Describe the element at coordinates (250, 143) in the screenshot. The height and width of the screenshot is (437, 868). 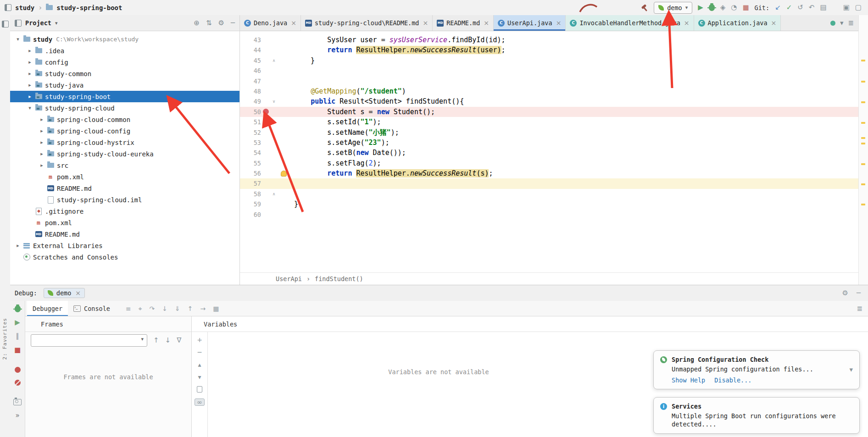
I see `line-number: 53` at that location.